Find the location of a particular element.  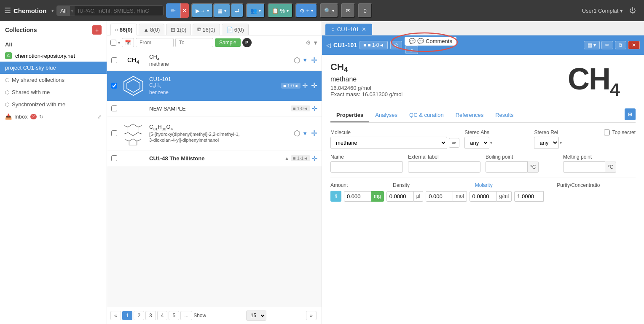

delete-detail-button: ✕ is located at coordinates (634, 45).